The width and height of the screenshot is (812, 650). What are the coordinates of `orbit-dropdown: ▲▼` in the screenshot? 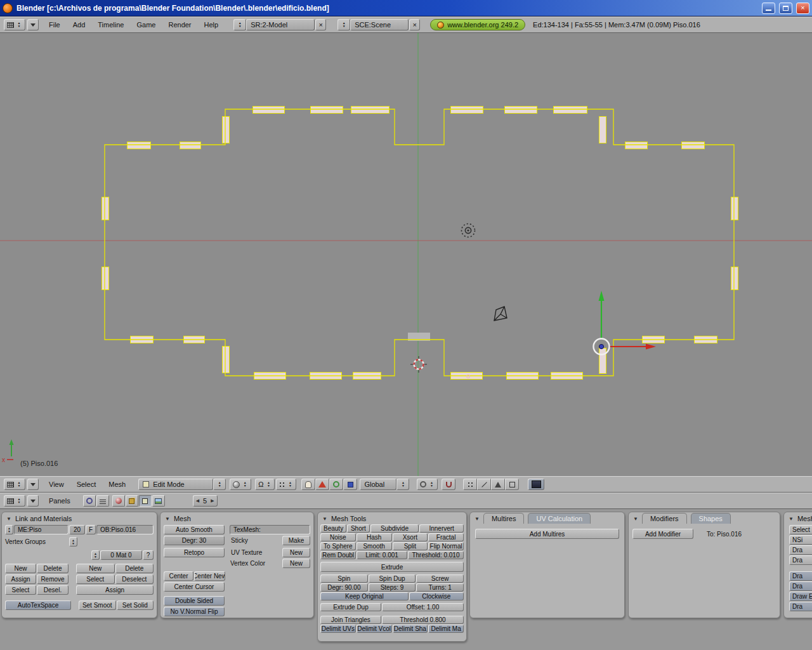 It's located at (286, 484).